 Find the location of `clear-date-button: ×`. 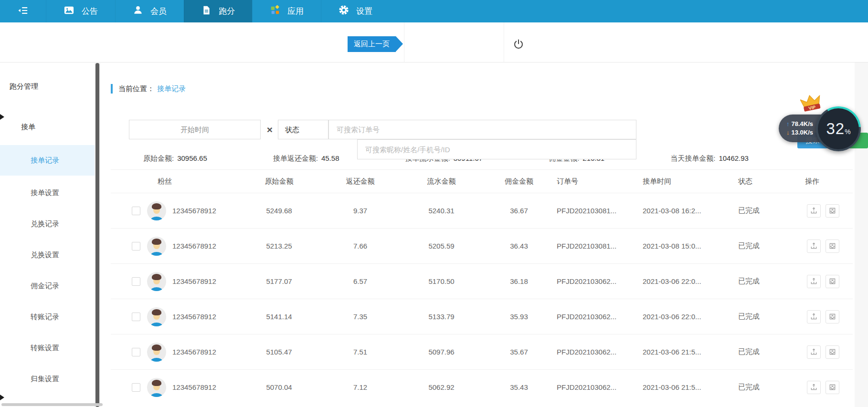

clear-date-button: × is located at coordinates (270, 130).